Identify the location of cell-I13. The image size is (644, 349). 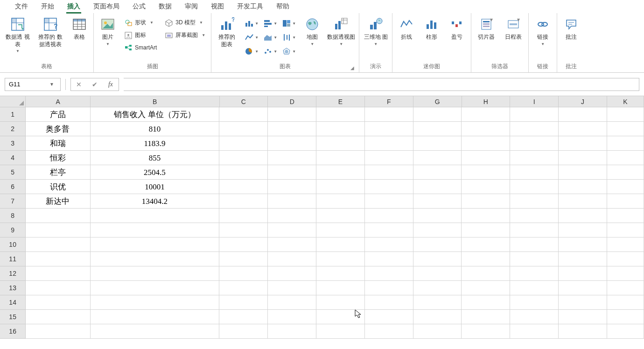
(534, 288).